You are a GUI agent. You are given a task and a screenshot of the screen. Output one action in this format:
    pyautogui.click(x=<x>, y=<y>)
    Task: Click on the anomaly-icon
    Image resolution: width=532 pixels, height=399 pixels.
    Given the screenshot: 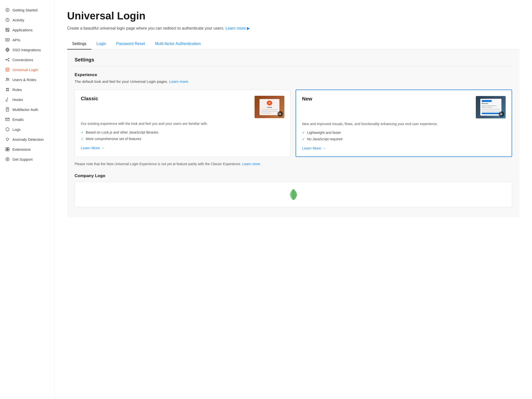 What is the action you would take?
    pyautogui.click(x=7, y=139)
    